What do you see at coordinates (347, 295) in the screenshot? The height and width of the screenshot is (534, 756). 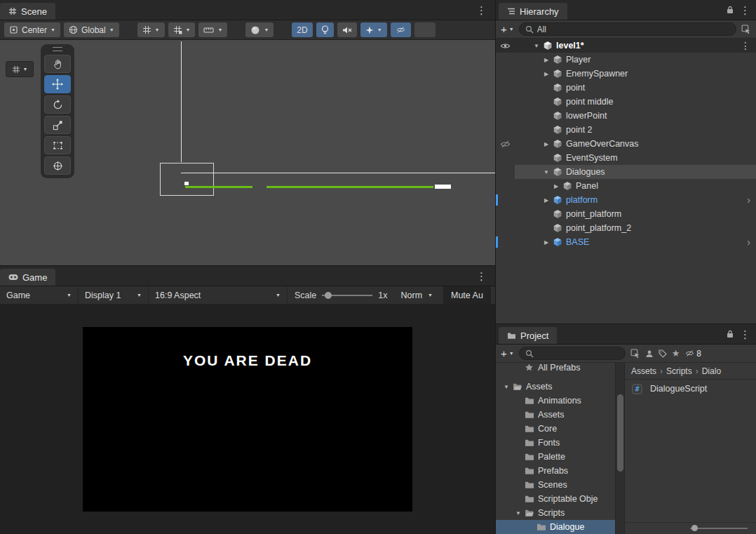 I see `scale-slider` at bounding box center [347, 295].